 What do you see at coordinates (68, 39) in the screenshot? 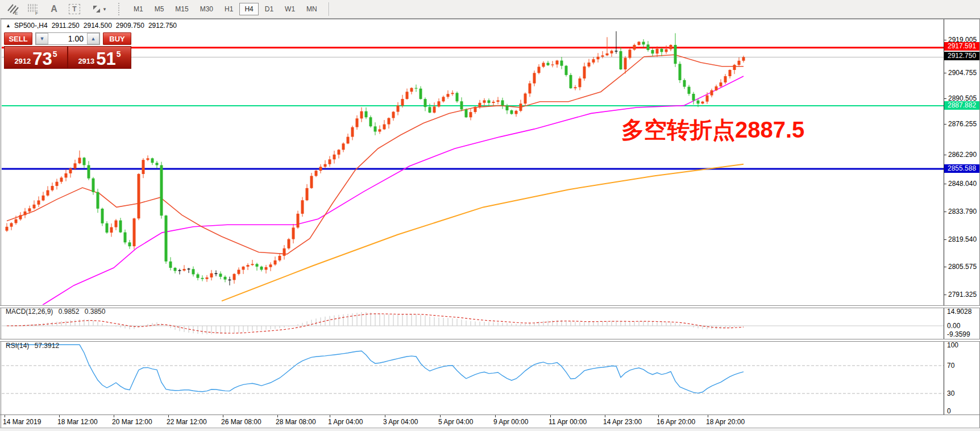
I see `volume-input` at bounding box center [68, 39].